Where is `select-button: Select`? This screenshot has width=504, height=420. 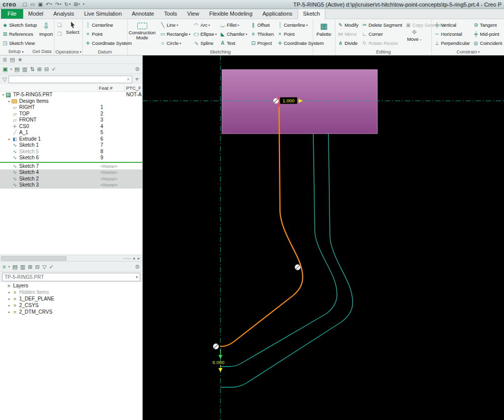 select-button: Select is located at coordinates (73, 27).